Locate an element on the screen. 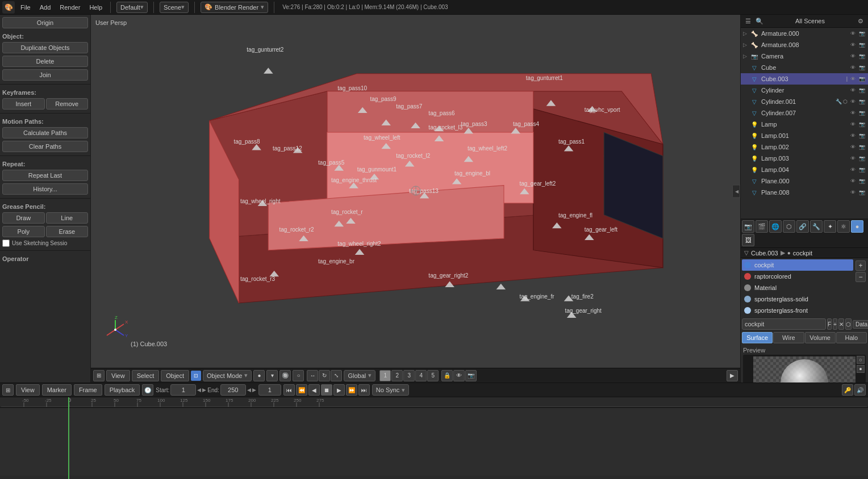 Image resolution: width=868 pixels, height=479 pixels. vp-icon-btn: ⊞ is located at coordinates (99, 376).